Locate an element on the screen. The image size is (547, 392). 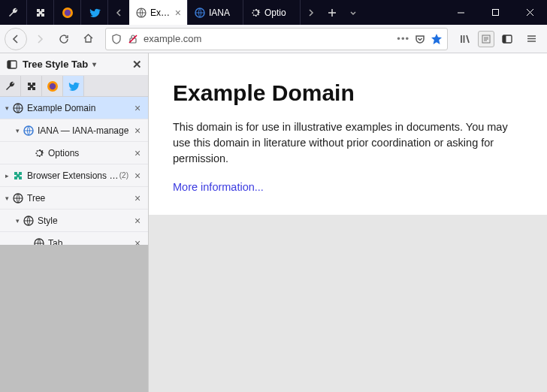
gear-icon is located at coordinates (255, 13).